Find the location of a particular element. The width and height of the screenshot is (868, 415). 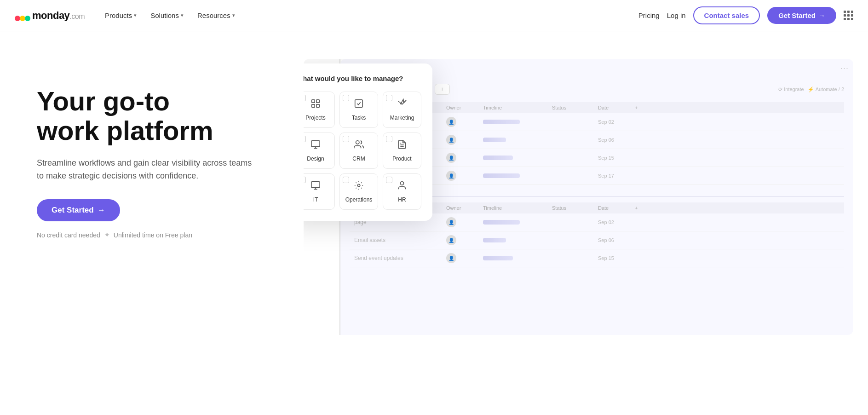

operations-icon is located at coordinates (359, 187).